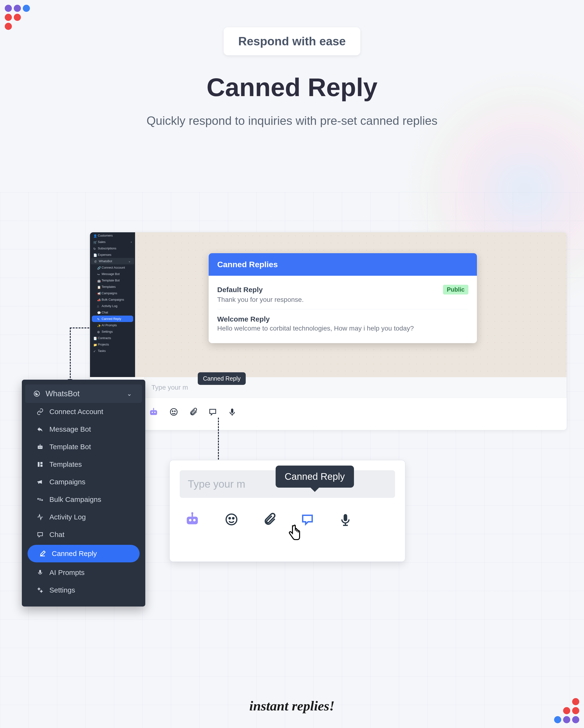 The width and height of the screenshot is (584, 728). Describe the element at coordinates (131, 242) in the screenshot. I see `chevron-left-icon: ‹` at that location.